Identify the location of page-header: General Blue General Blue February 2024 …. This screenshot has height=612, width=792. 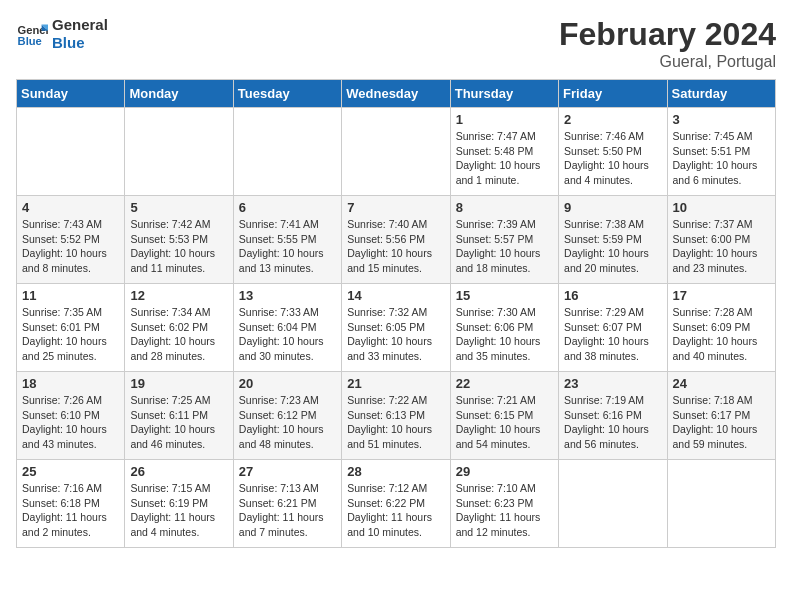
(396, 44).